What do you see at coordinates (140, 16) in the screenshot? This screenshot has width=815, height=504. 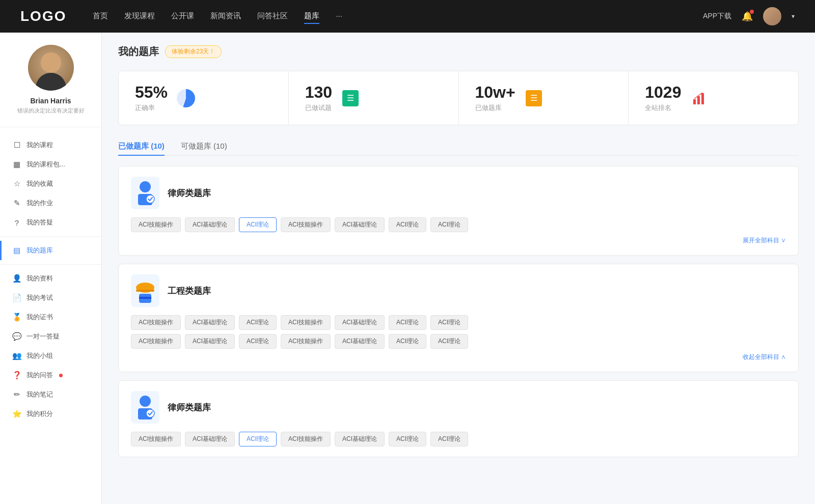 I see `nav-discover: 发现课程` at bounding box center [140, 16].